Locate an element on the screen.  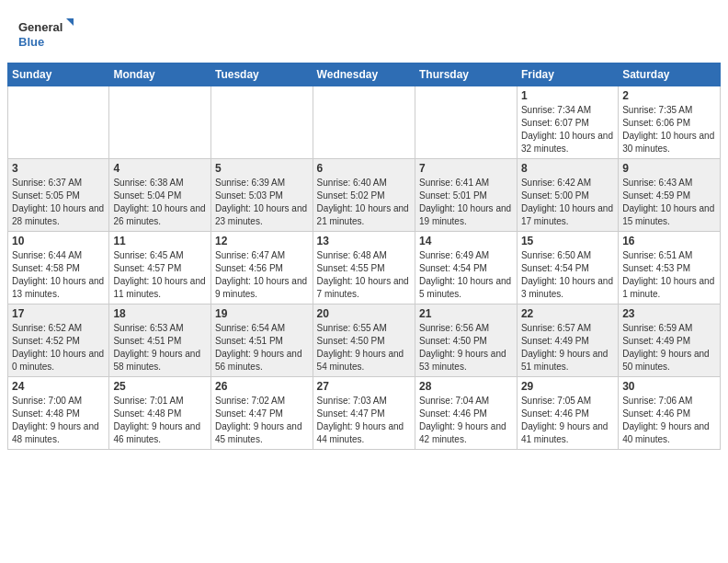
day-info: Sunrise: 6:48 AM Sunset: 4:55 PM Dayligh… is located at coordinates (364, 275).